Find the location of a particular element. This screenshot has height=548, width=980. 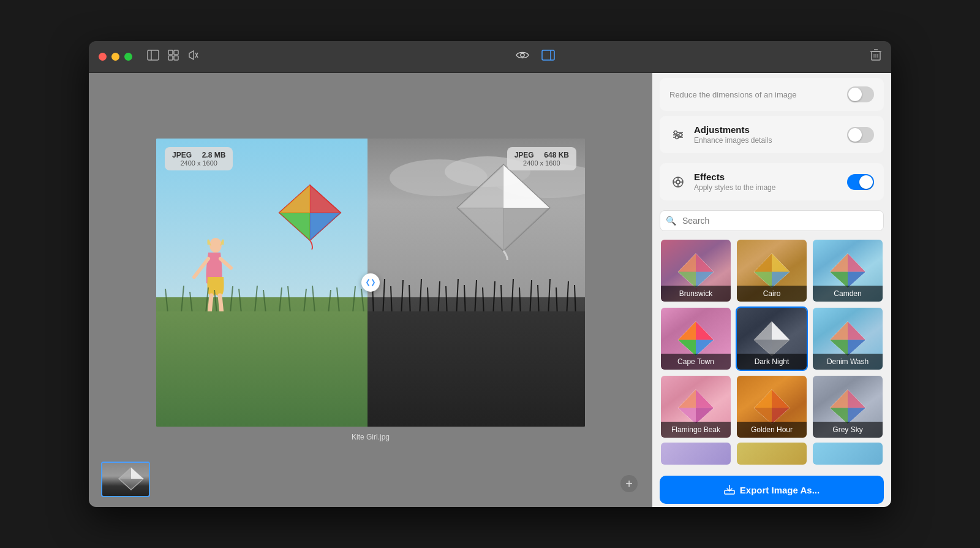

effect-golden-hour-label: Golden Hour is located at coordinates (772, 430).